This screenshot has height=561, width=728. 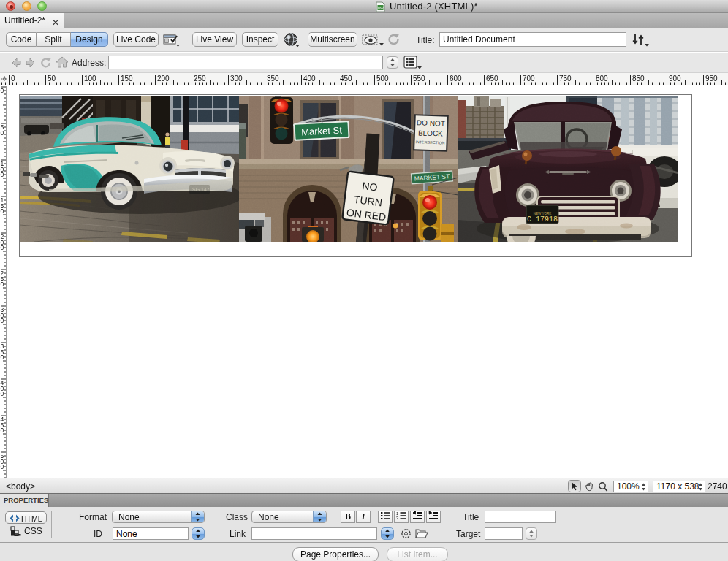 What do you see at coordinates (639, 79) in the screenshot?
I see `svg-text: 850` at bounding box center [639, 79].